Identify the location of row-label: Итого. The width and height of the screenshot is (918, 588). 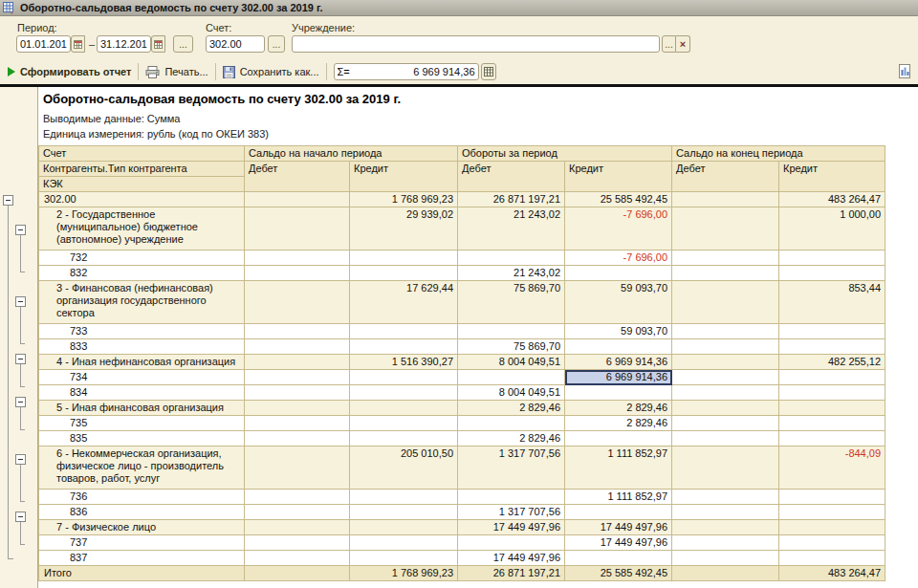
(142, 574).